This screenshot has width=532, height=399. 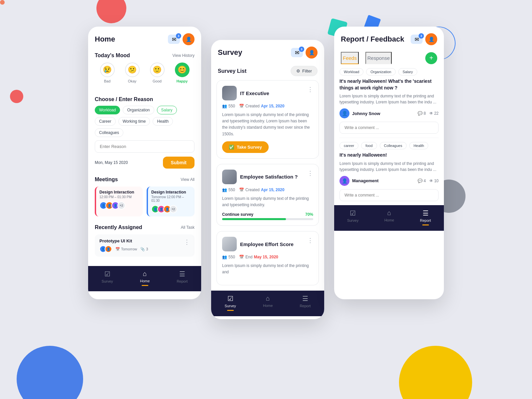 I want to click on feed-tag-salary: Salary, so click(x=408, y=72).